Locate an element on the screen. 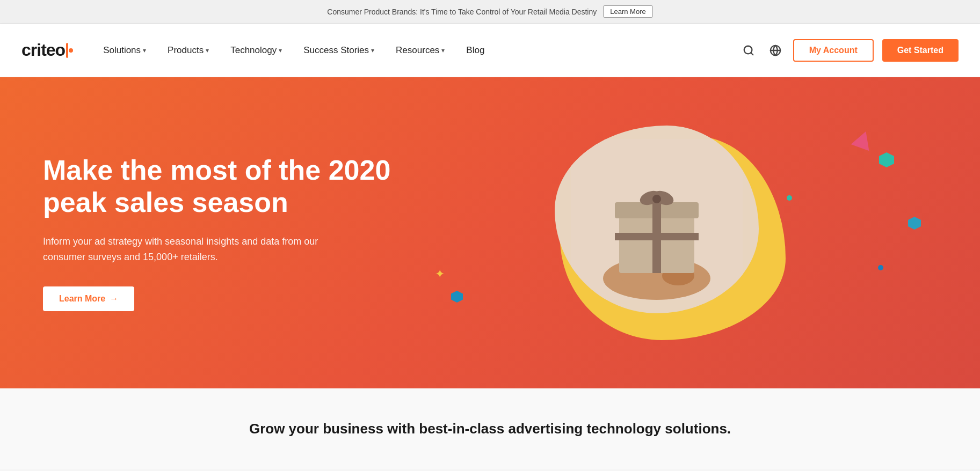  globe-button is located at coordinates (775, 50).